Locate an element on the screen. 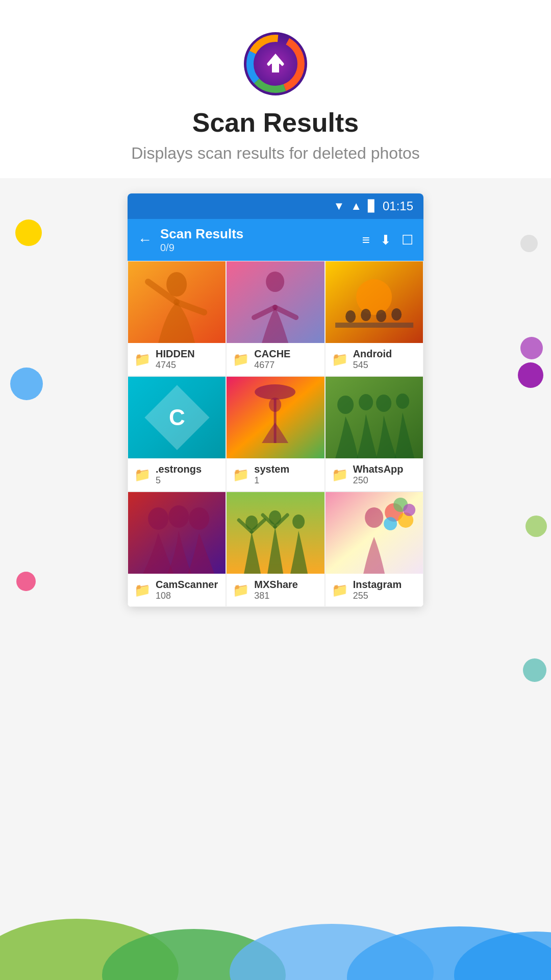  thumbnail-hidden is located at coordinates (177, 302).